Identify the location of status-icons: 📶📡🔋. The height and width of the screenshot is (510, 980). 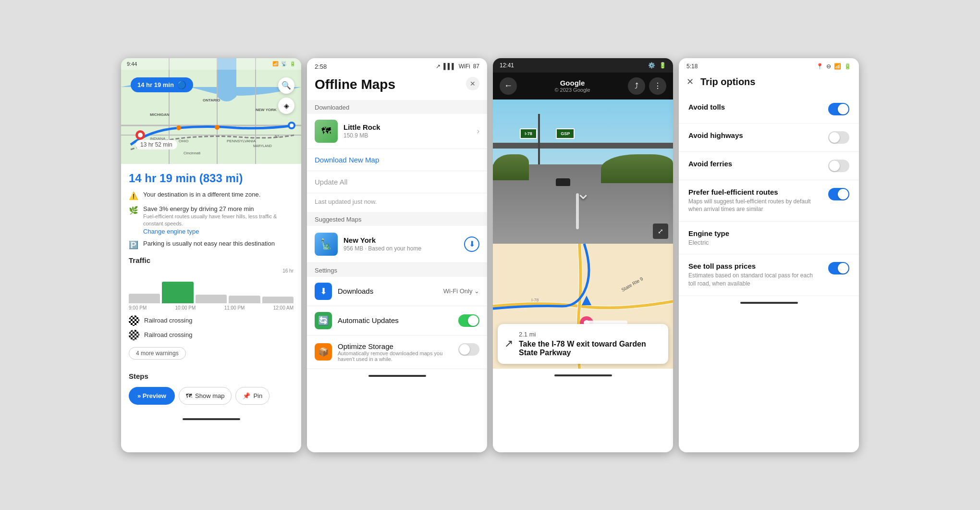
(284, 64).